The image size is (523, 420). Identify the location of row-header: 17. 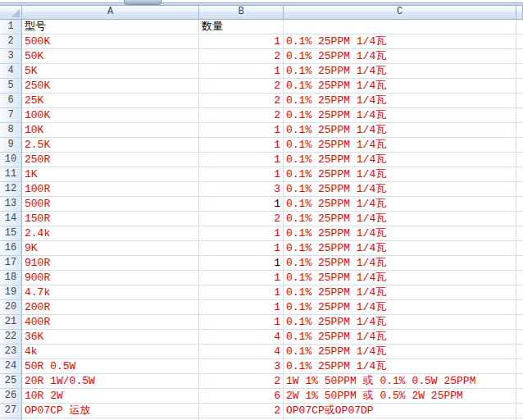
(11, 263).